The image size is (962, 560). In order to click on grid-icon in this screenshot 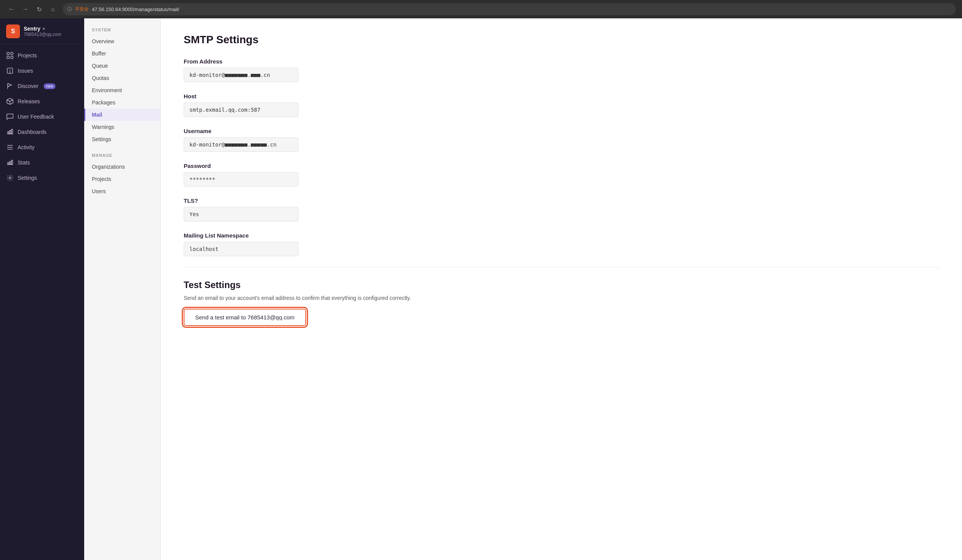, I will do `click(10, 55)`.